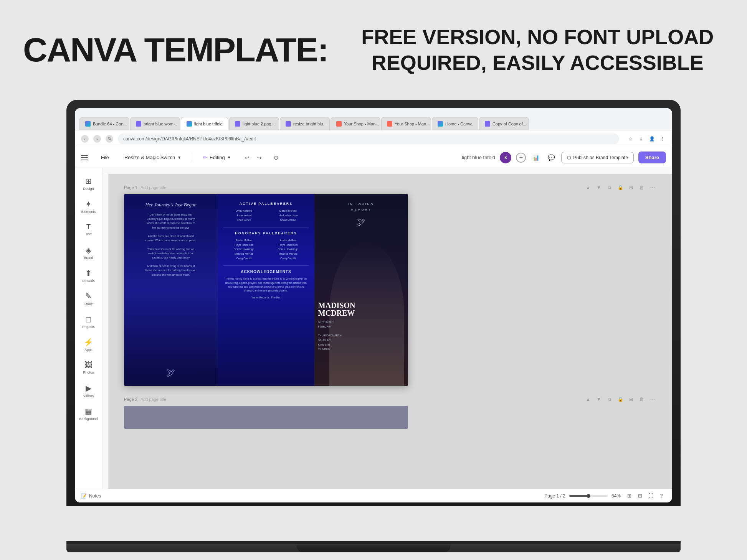 This screenshot has width=747, height=560. I want to click on active-pallbearers-title: Active Pallbearers, so click(266, 204).